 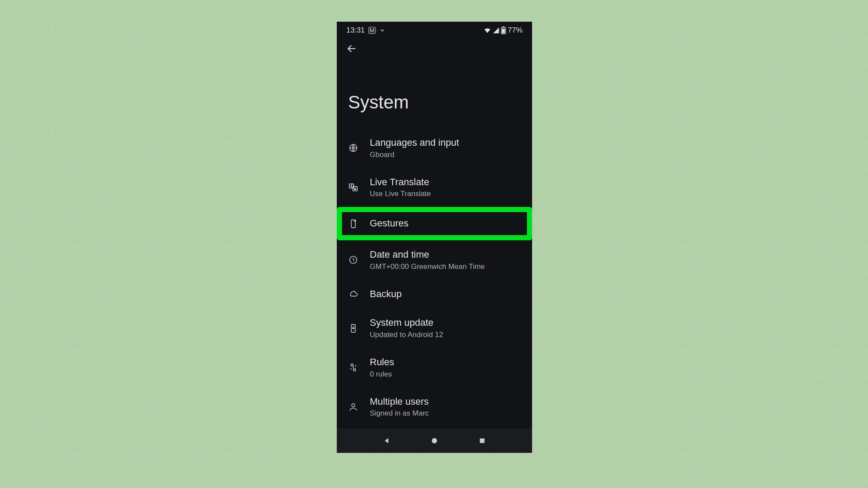 I want to click on item-subtitle: Gboard, so click(x=414, y=155).